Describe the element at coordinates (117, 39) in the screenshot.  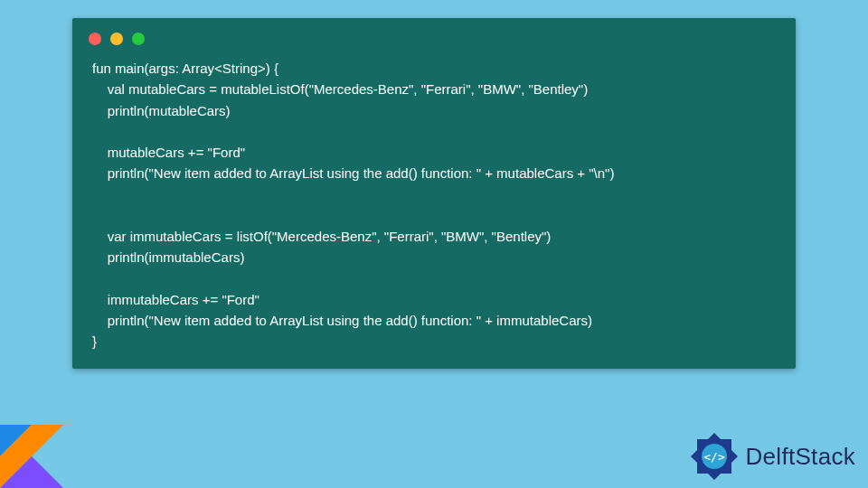
I see `minimize-icon` at that location.